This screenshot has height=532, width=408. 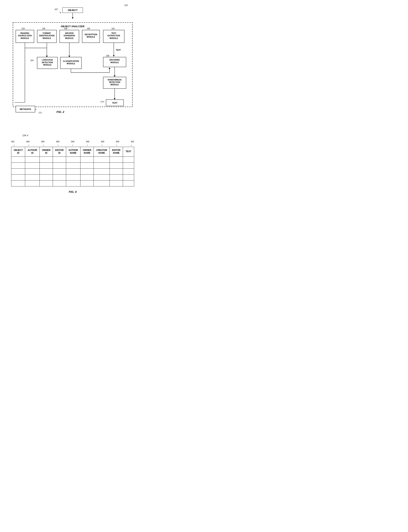 I want to click on ref-107: 107, so click(x=56, y=9).